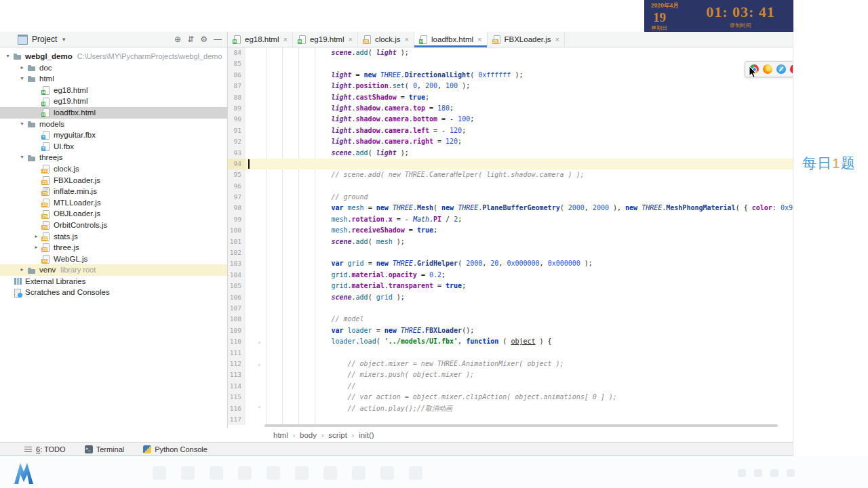 This screenshot has width=868, height=488. What do you see at coordinates (526, 39) in the screenshot?
I see `tab-FBXLoader.js: JSFBXLoader.js×` at bounding box center [526, 39].